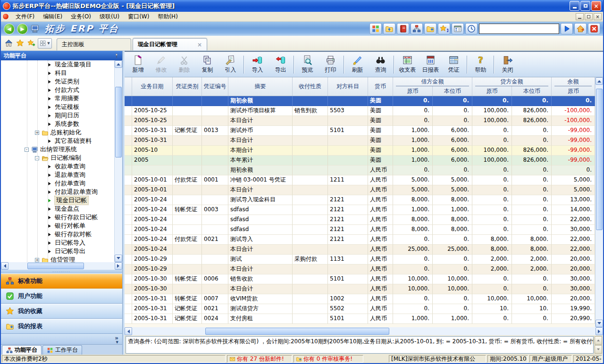 The height and width of the screenshot is (364, 604). Describe the element at coordinates (360, 111) in the screenshot. I see `table-row: 2005-10-25测试外币项目核算销售到款5503美圆0.0.100,000.…` at that location.